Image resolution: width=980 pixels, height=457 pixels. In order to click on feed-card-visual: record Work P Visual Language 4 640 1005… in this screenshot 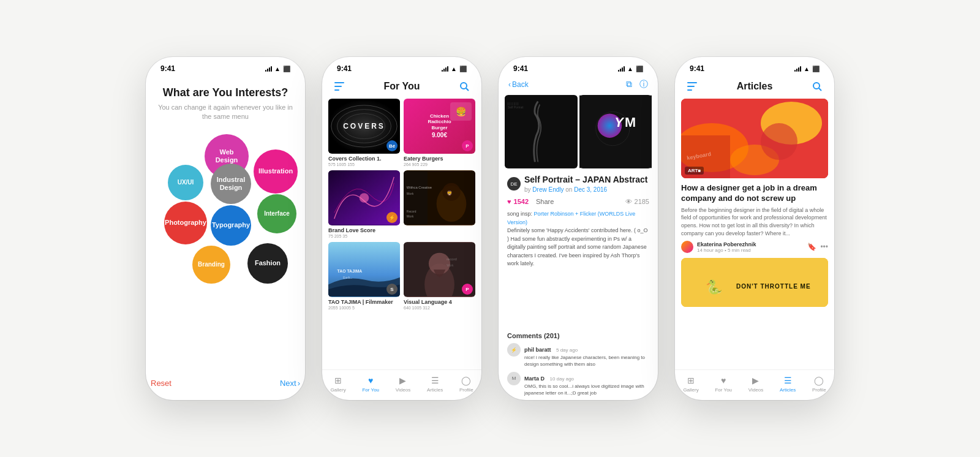, I will do `click(440, 276)`.